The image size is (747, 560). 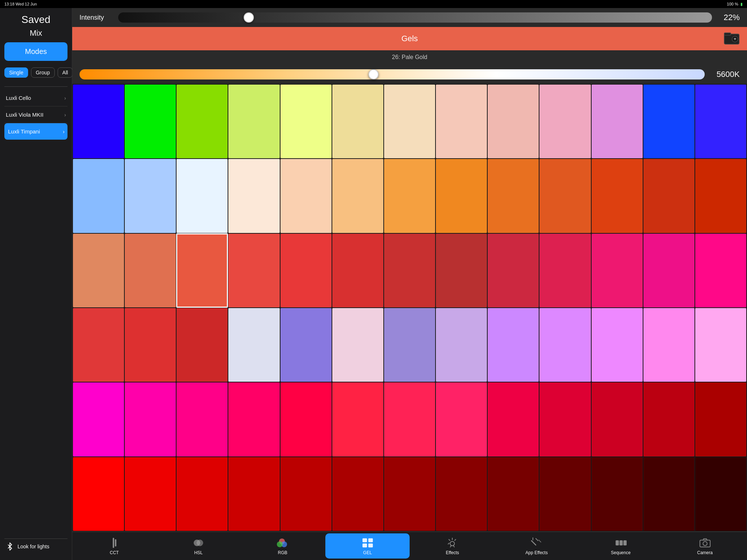 What do you see at coordinates (409, 39) in the screenshot?
I see `gels-title: Gels` at bounding box center [409, 39].